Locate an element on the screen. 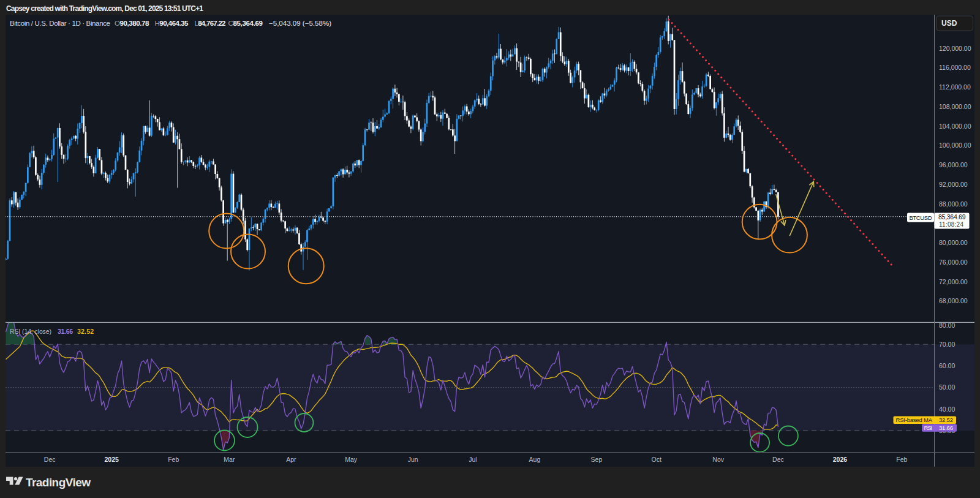  svg-text: H90,464.35 is located at coordinates (172, 23).